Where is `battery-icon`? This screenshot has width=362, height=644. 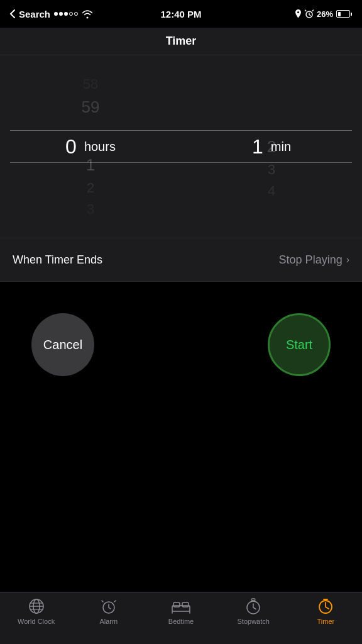 battery-icon is located at coordinates (344, 14).